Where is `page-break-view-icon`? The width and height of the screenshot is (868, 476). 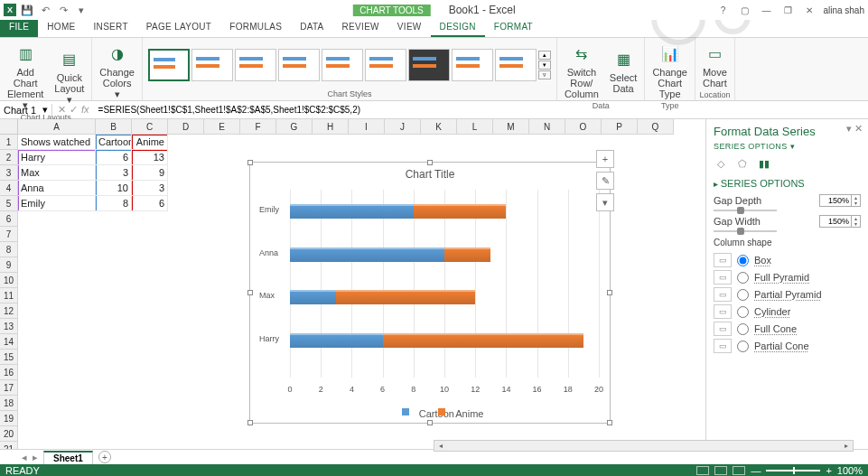 page-break-view-icon is located at coordinates (739, 471).